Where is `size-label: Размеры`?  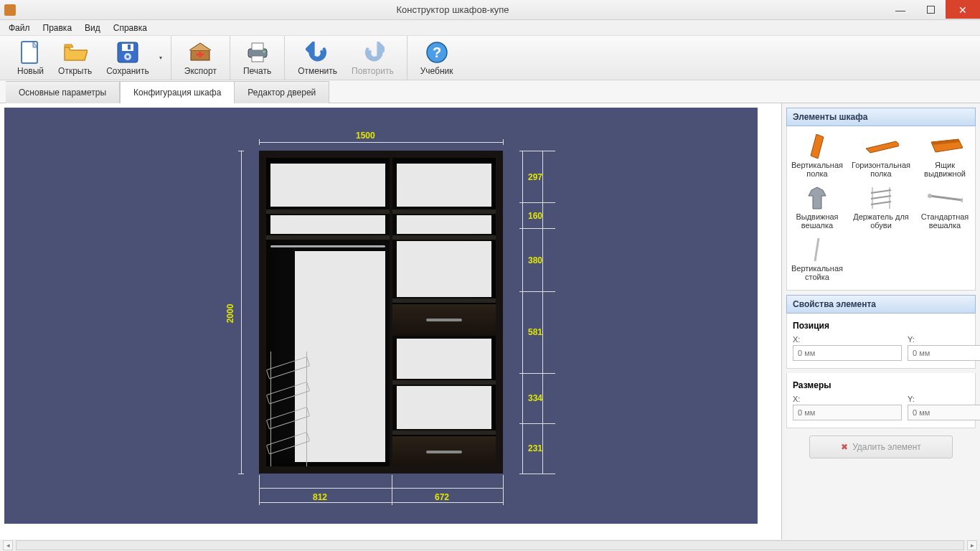
size-label: Размеры is located at coordinates (881, 385).